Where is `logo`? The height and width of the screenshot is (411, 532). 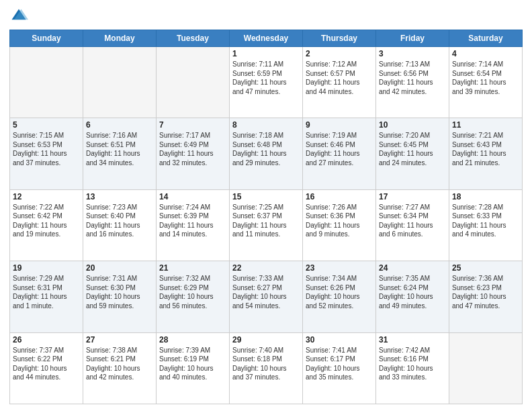 logo is located at coordinates (20, 16).